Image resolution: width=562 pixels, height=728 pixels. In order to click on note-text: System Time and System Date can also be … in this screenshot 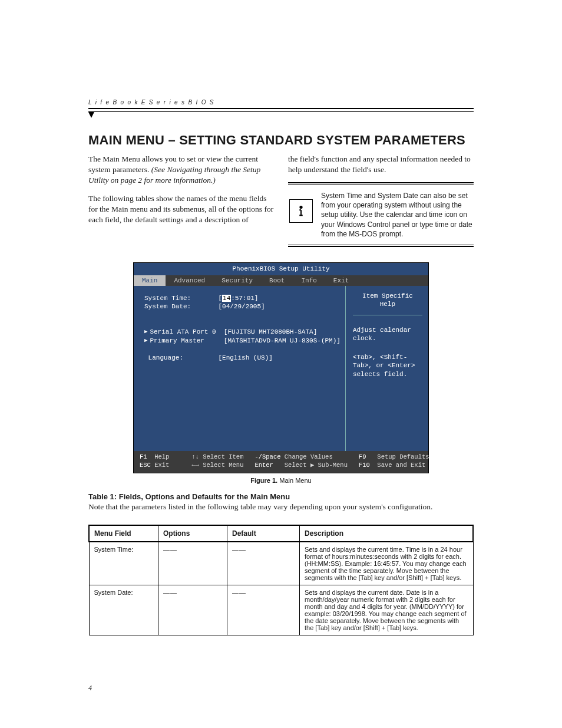, I will do `click(397, 215)`.